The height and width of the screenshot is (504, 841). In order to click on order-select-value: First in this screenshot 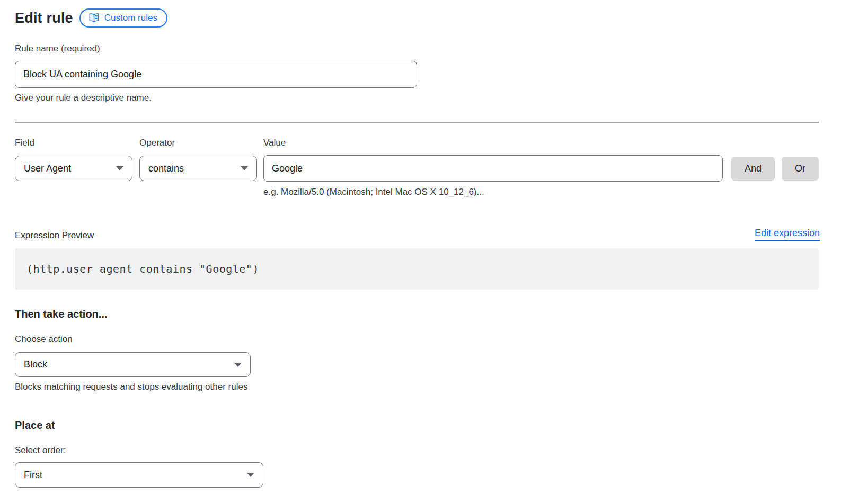, I will do `click(33, 475)`.